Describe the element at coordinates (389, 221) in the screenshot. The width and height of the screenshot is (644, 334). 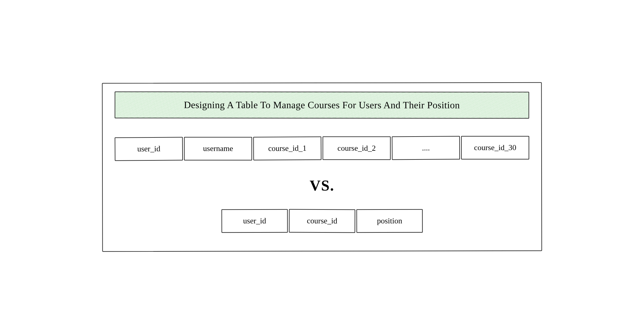
I see `cell-position: position` at that location.